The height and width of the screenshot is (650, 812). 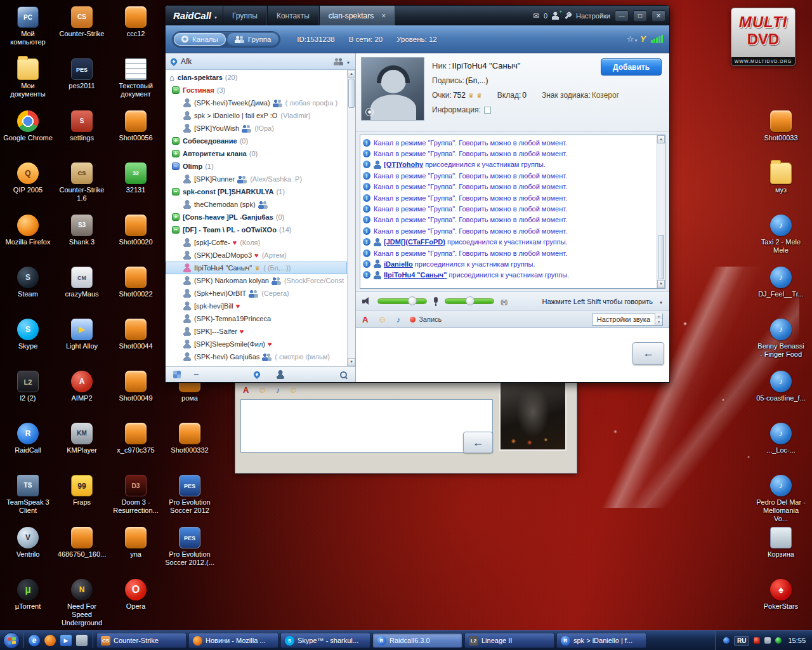 I want to click on tree-user-iipitohu4-саныч: IIpiToHu4 "Саныч"♛( (Бп,...)), so click(x=256, y=268).